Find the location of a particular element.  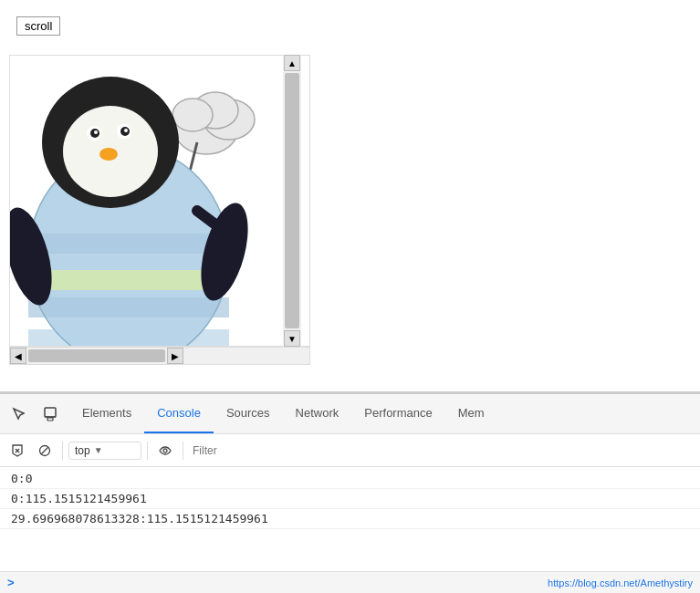

clear-icon is located at coordinates (17, 451).